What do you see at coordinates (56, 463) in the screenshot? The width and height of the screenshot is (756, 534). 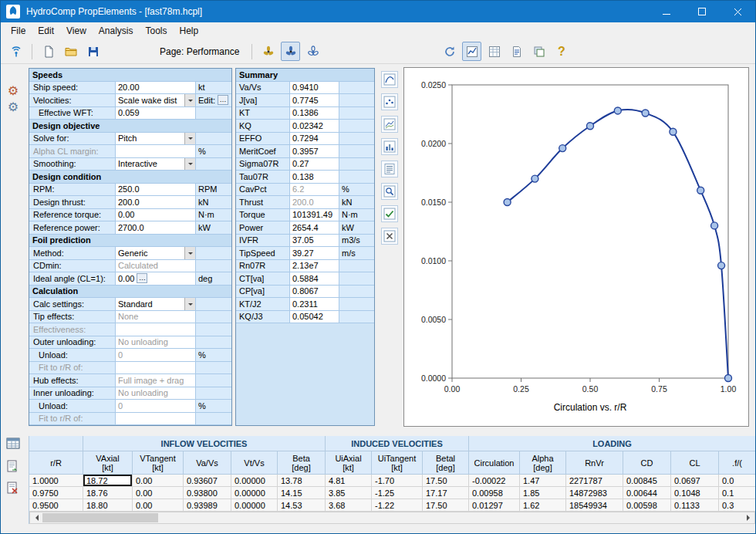 I see `col-header-r-r: r/R` at bounding box center [56, 463].